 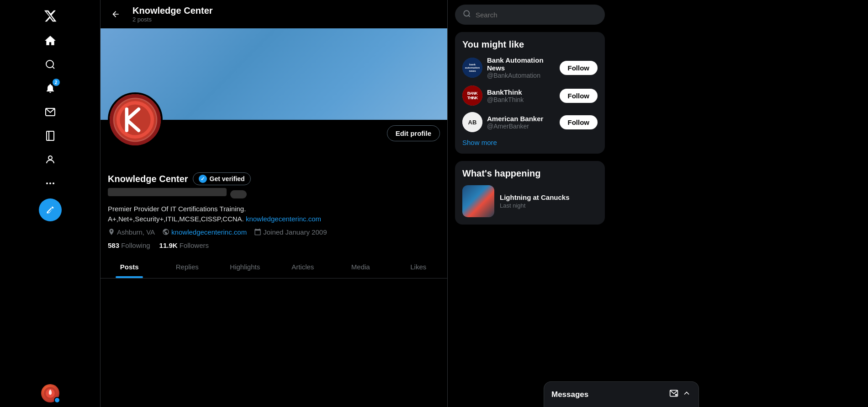 What do you see at coordinates (50, 112) in the screenshot?
I see `sidebar-item-messages` at bounding box center [50, 112].